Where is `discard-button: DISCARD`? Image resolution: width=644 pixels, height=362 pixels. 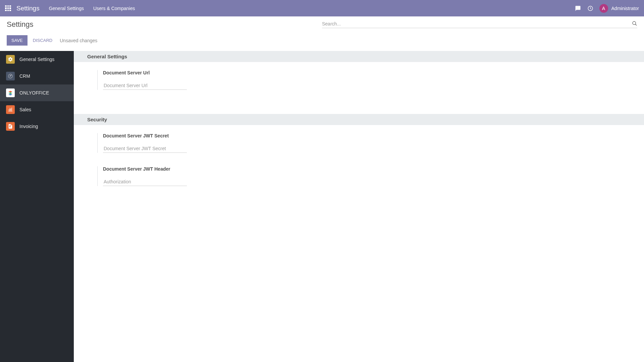
discard-button: DISCARD is located at coordinates (43, 40).